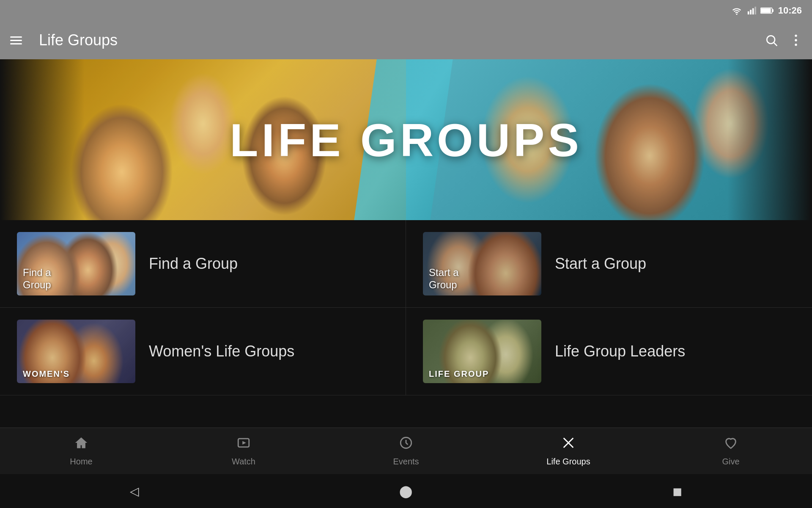  Describe the element at coordinates (731, 451) in the screenshot. I see `nav-item-give: Give` at that location.